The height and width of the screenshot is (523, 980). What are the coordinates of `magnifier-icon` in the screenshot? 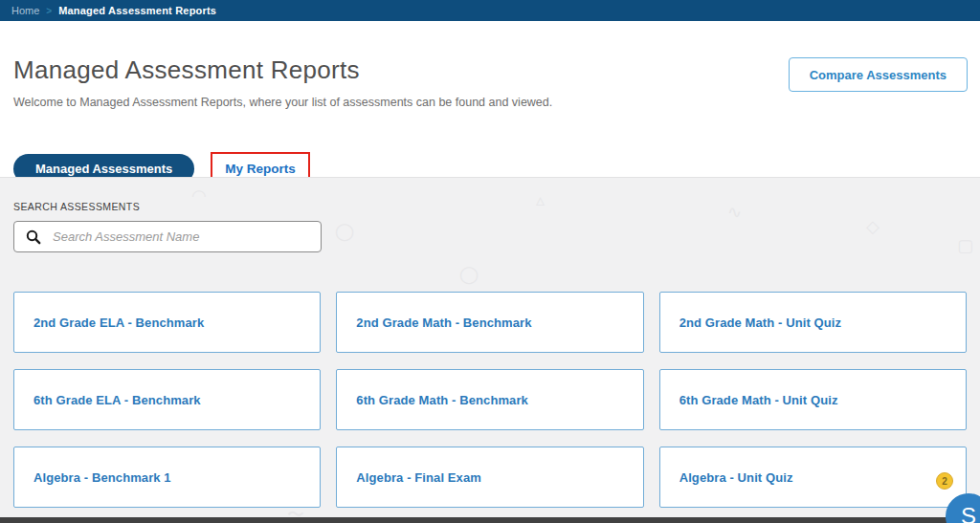 It's located at (33, 237).